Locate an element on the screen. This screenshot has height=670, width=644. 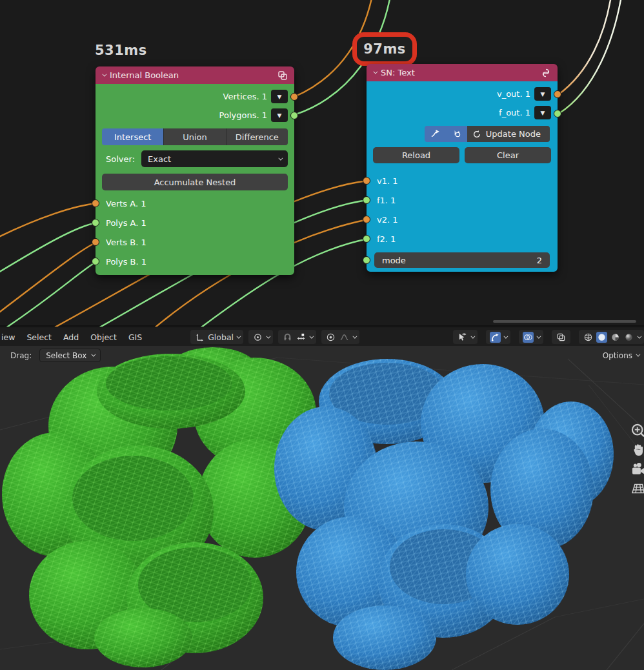
shading-wireframe-icon is located at coordinates (589, 337).